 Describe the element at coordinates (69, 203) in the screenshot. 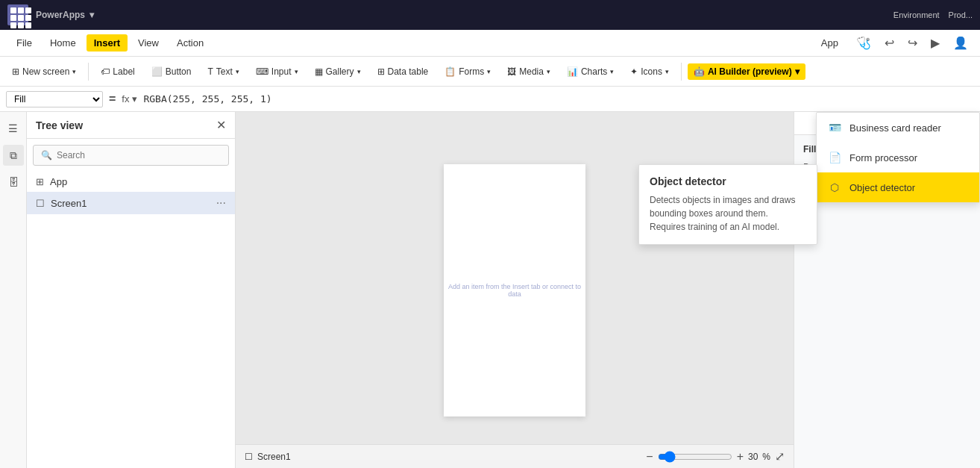

I see `tree-item-screen1-label: Screen1` at that location.